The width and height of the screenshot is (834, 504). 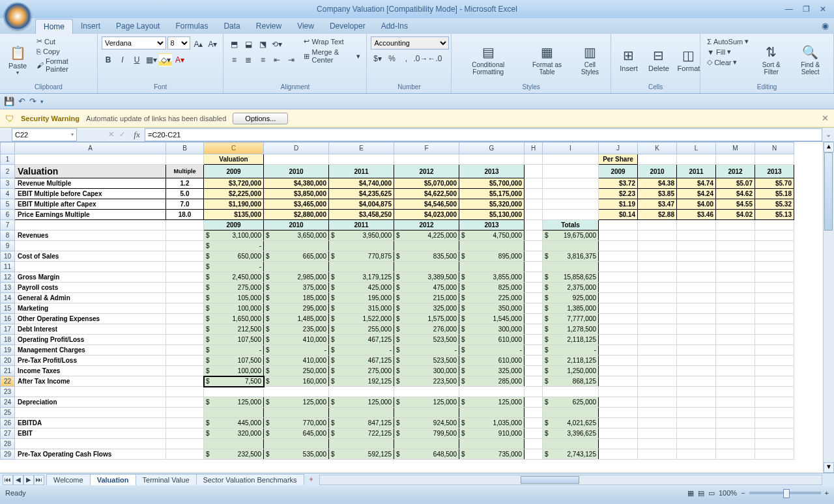 I want to click on tab-add-ins: Add-Ins, so click(x=395, y=26).